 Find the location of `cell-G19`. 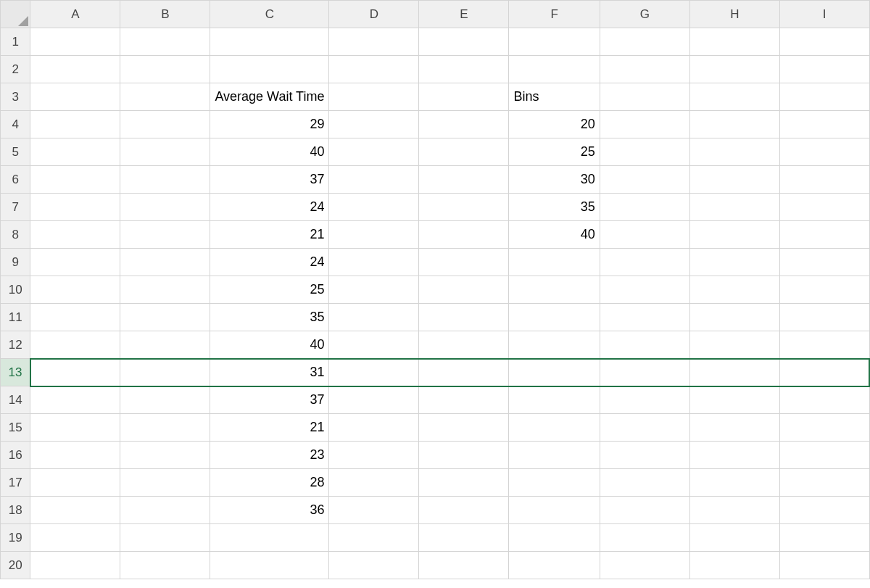

cell-G19 is located at coordinates (645, 538).